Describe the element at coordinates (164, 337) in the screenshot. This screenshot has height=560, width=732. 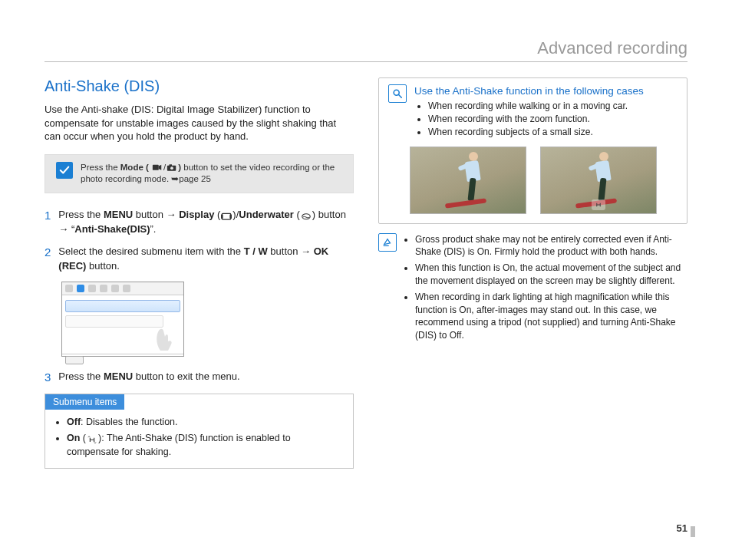
I see `hand-silhouette-icon` at that location.